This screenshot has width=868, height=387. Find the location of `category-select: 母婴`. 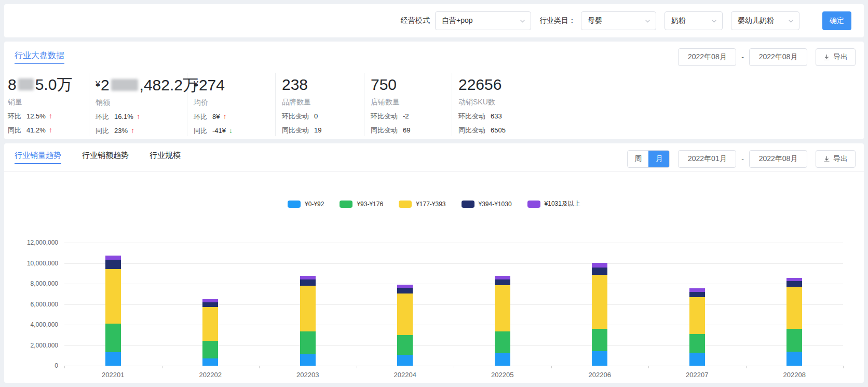

category-select: 母婴 is located at coordinates (619, 21).